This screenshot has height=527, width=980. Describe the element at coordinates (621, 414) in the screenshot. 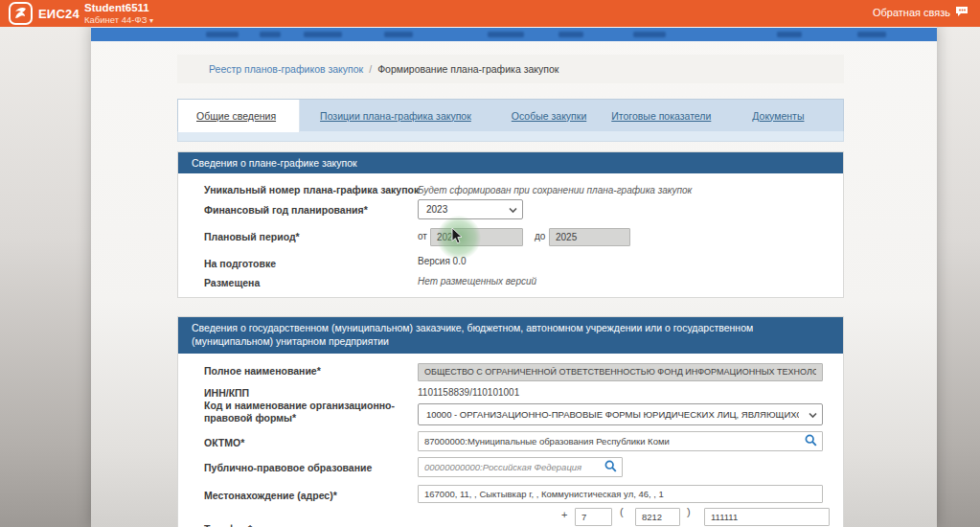

I see `opf-select: 10000 - ОРГАНИЗАЦИОННО-ПРАВОВЫЕ ФОРМЫ ЮР…` at that location.